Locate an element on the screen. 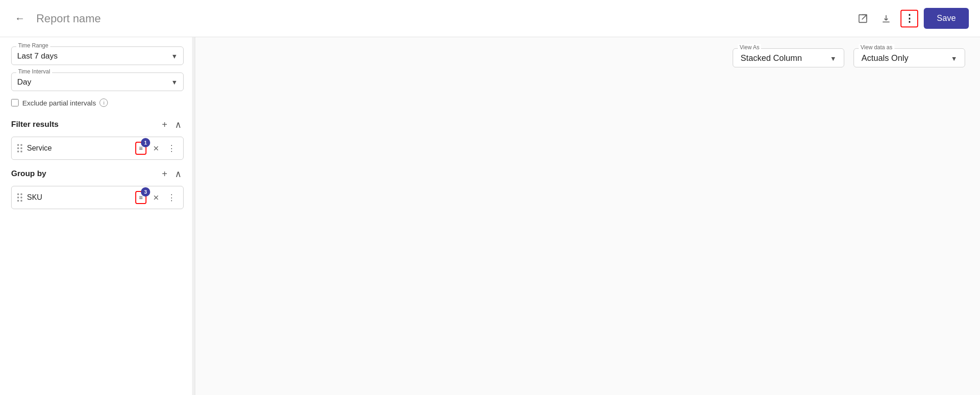 Image resolution: width=980 pixels, height=395 pixels. time-interval-group: Time Interval Day ▼ is located at coordinates (98, 82).